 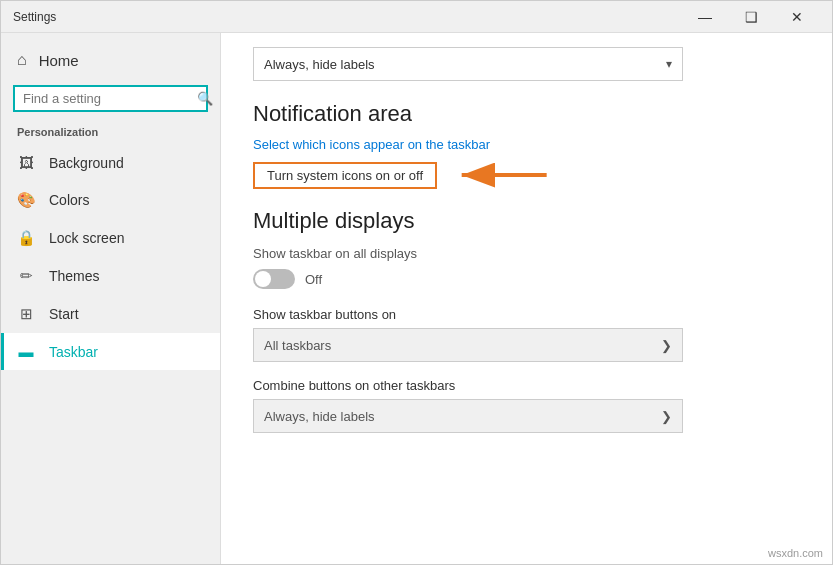 I want to click on combine-buttons-label: Combine buttons on other taskbars, so click(x=526, y=386).